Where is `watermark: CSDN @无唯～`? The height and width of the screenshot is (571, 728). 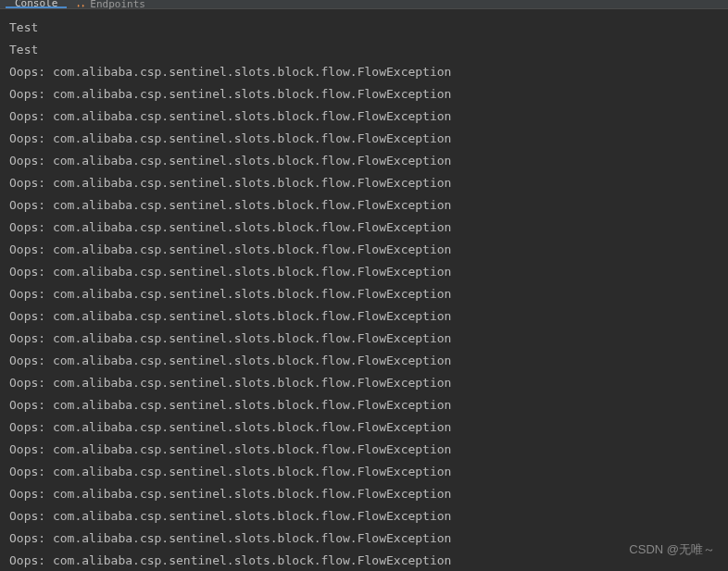 watermark: CSDN @无唯～ is located at coordinates (672, 550).